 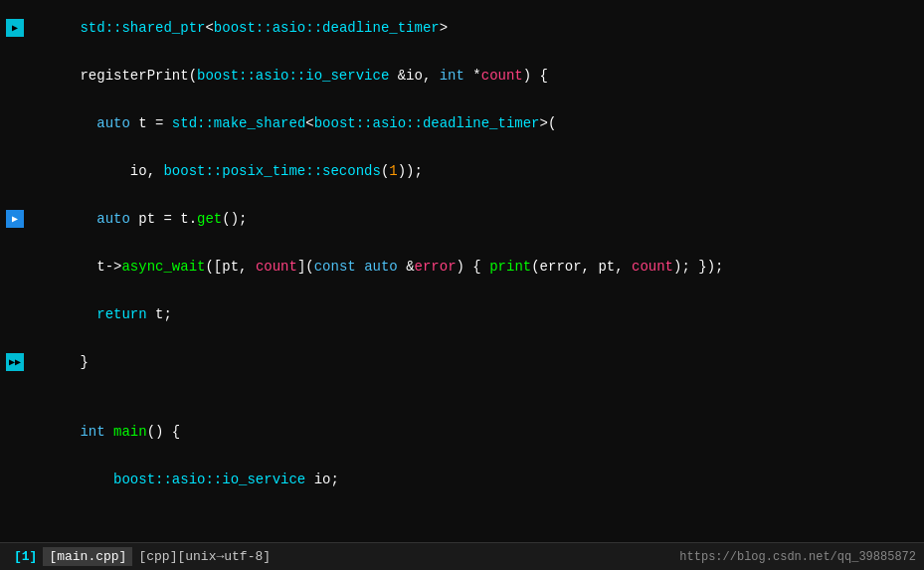 I want to click on code-line: t->async_wait([pt, count](const auto &er…, so click(x=462, y=267).